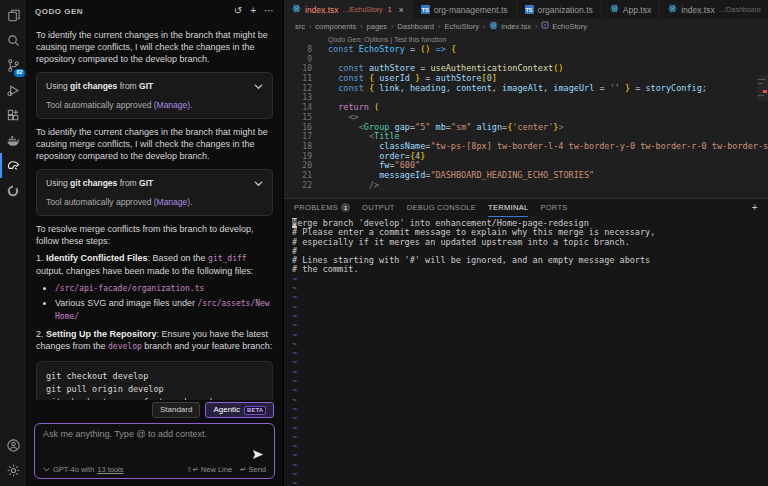 The height and width of the screenshot is (486, 768). What do you see at coordinates (176, 410) in the screenshot?
I see `standard-mode-button: Standard` at bounding box center [176, 410].